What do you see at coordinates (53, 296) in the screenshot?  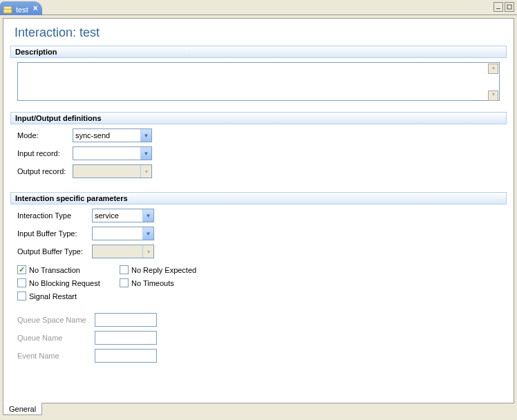 I see `signal-restart-label: Signal Restart` at bounding box center [53, 296].